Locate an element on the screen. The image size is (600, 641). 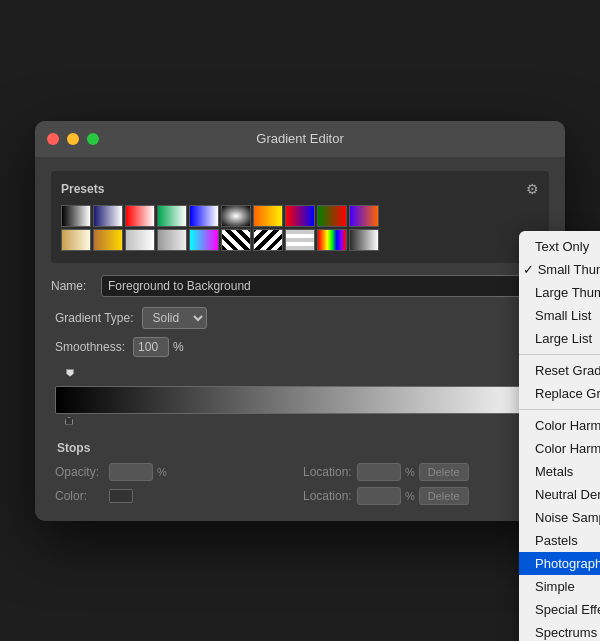
opacity-stop-marker is located at coordinates (70, 373).